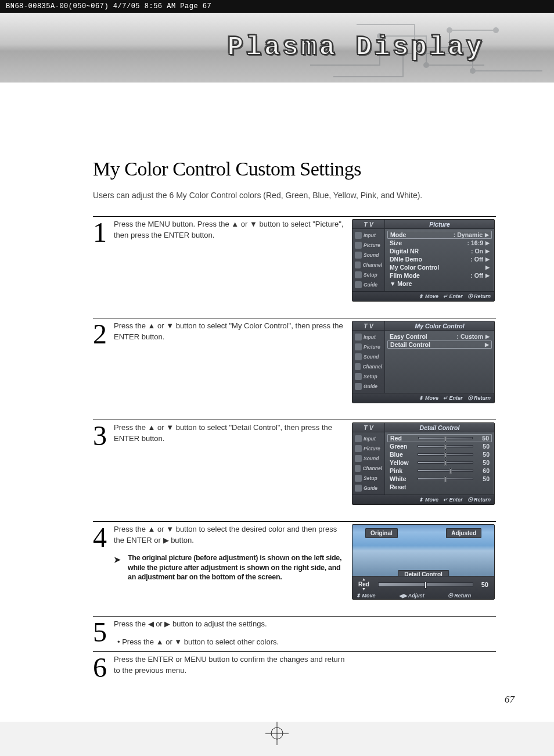 This screenshot has height=756, width=554. What do you see at coordinates (440, 275) in the screenshot?
I see `osd-row: Film Mode: Off▶` at bounding box center [440, 275].